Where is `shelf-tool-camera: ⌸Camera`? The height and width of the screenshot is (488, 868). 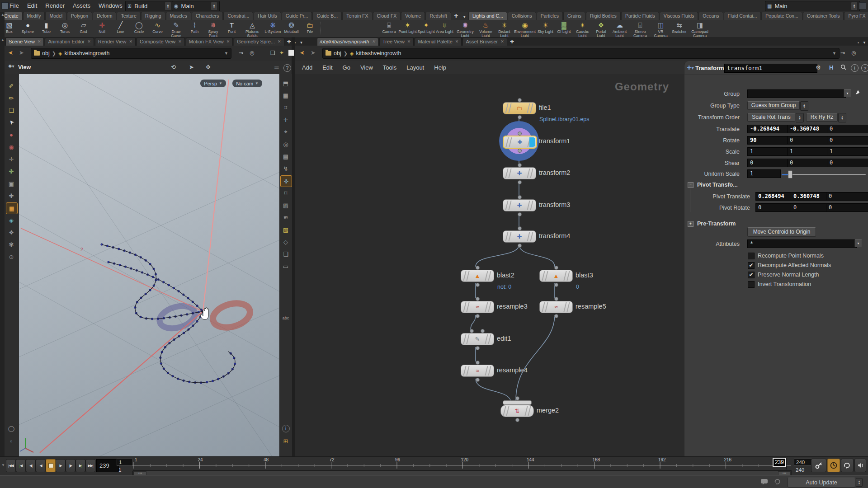
shelf-tool-camera: ⌸Camera is located at coordinates (389, 28).